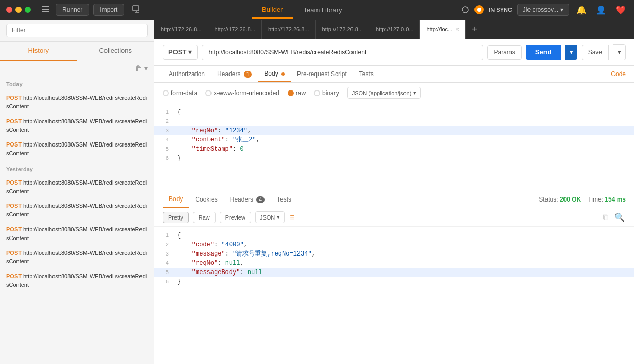 Image resolution: width=634 pixels, height=364 pixels. What do you see at coordinates (77, 168) in the screenshot?
I see `yesterday-section-title: Yesterday` at bounding box center [77, 168].